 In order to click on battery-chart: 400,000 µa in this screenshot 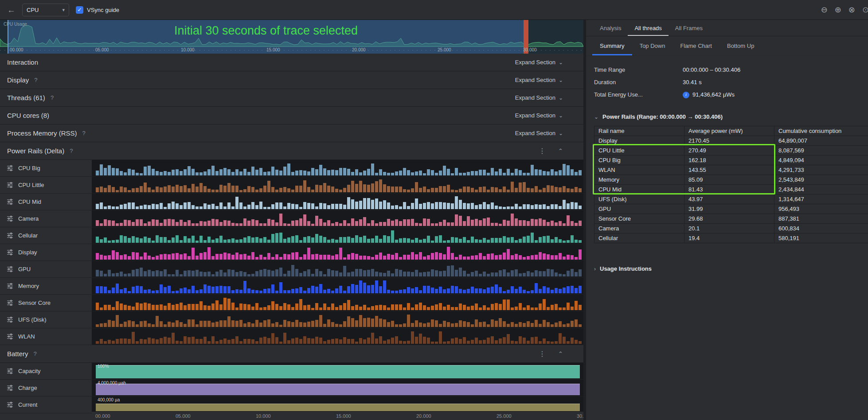, I will do `click(338, 405)`.